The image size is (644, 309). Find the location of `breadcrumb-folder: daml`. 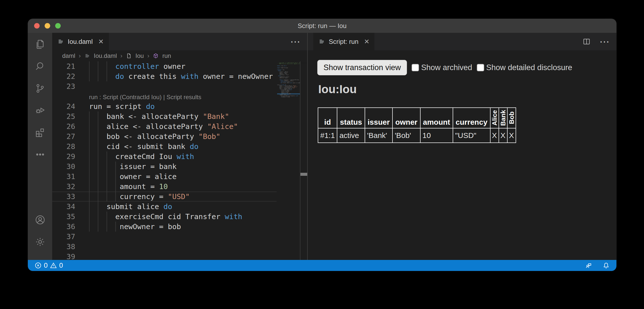

breadcrumb-folder: daml is located at coordinates (69, 56).